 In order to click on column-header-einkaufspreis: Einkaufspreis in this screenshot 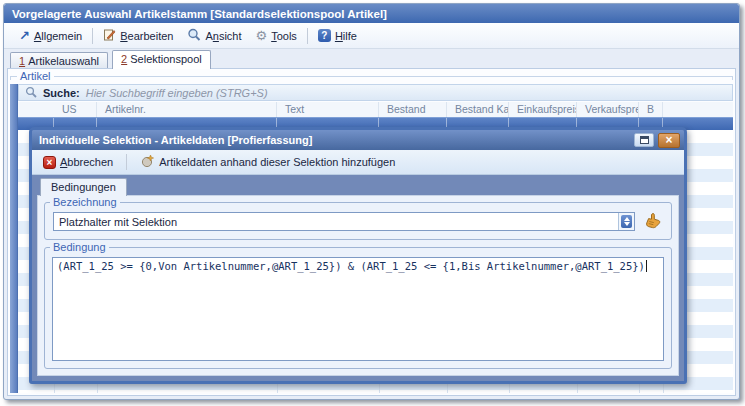, I will do `click(543, 110)`.